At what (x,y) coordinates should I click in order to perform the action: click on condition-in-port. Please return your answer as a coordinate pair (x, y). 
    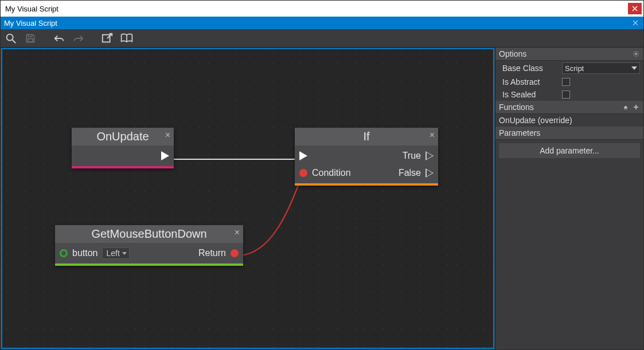
    Looking at the image, I should click on (303, 173).